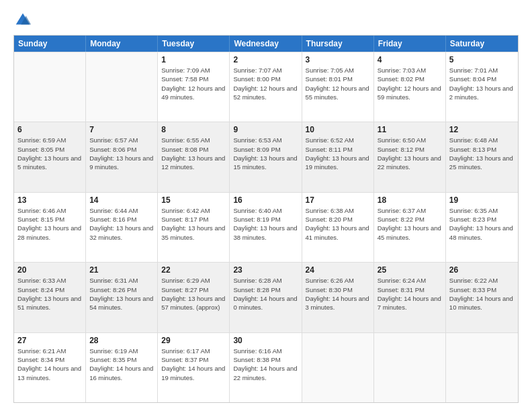 The height and width of the screenshot is (411, 532). I want to click on calendar-cell: 8Sunrise: 6:55 AM Sunset: 8:08 PM Daylig…, so click(193, 157).